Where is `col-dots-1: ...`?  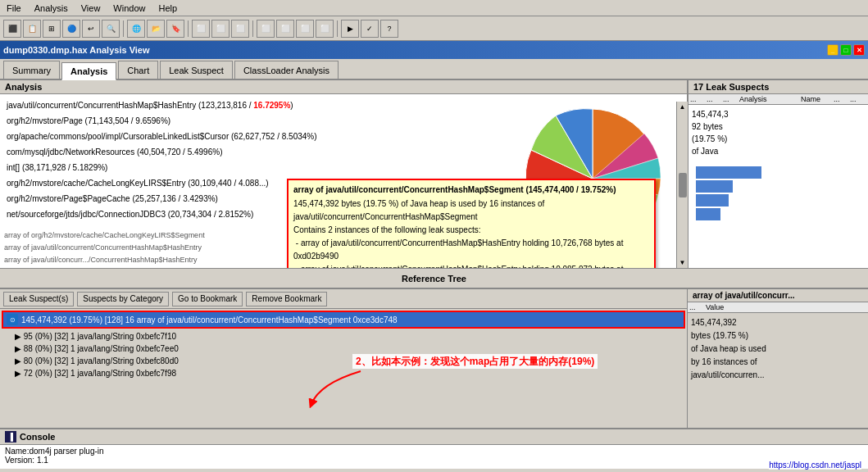
col-dots-1: ... is located at coordinates (698, 99).